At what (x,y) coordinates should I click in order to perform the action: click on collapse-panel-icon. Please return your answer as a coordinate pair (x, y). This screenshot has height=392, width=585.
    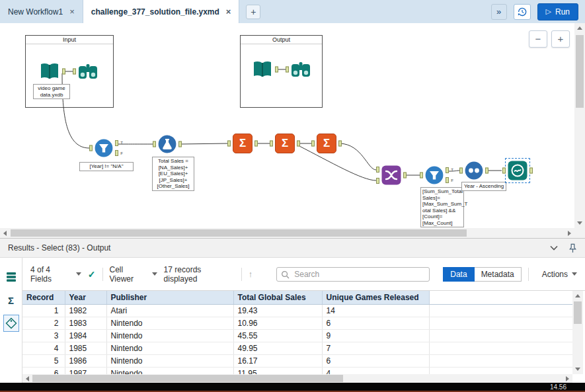
    Looking at the image, I should click on (554, 248).